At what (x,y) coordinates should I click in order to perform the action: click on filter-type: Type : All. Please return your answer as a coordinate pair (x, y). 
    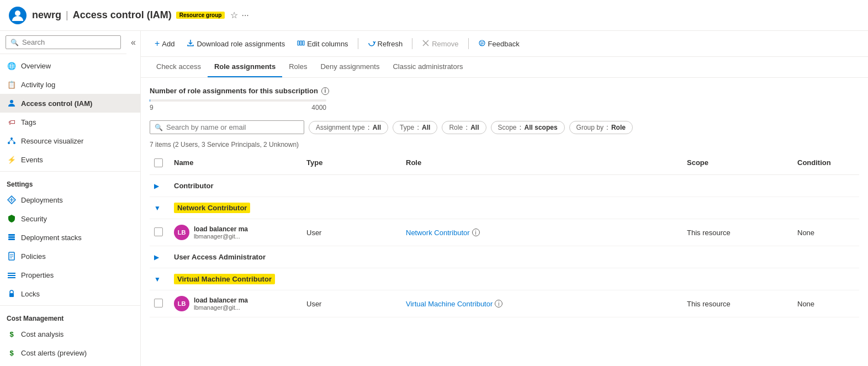
    Looking at the image, I should click on (415, 128).